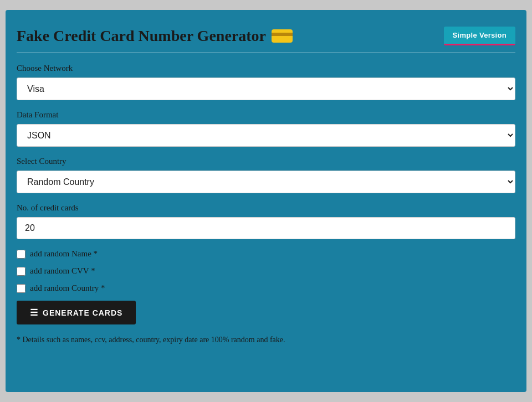  What do you see at coordinates (21, 288) in the screenshot?
I see `add-country-checkbox` at bounding box center [21, 288].